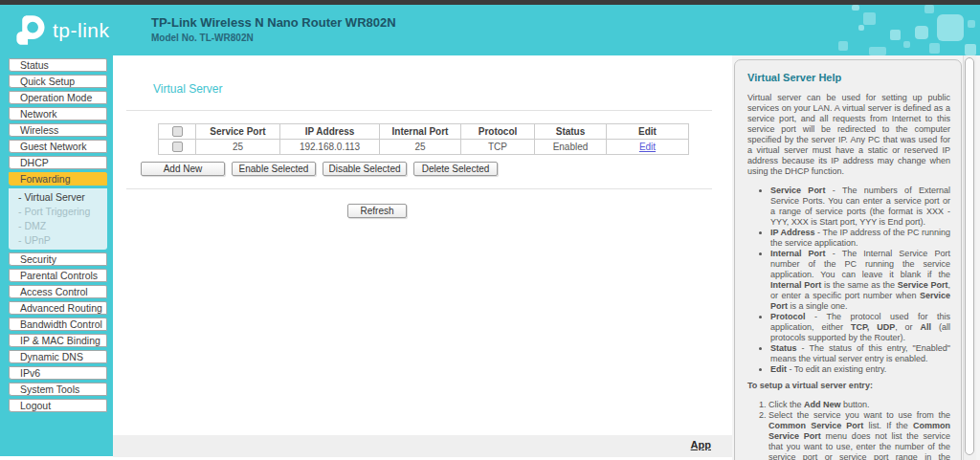 The width and height of the screenshot is (980, 460). I want to click on help-bullet-list: Service Port - The numbers of External S…, so click(849, 280).